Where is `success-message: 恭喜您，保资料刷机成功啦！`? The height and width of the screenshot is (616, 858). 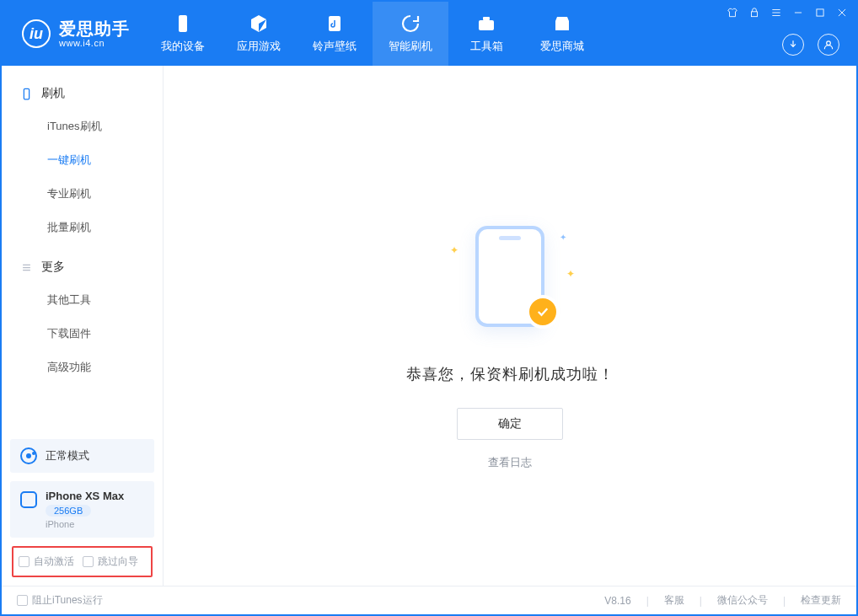
success-message: 恭喜您，保资料刷机成功啦！ is located at coordinates (511, 374).